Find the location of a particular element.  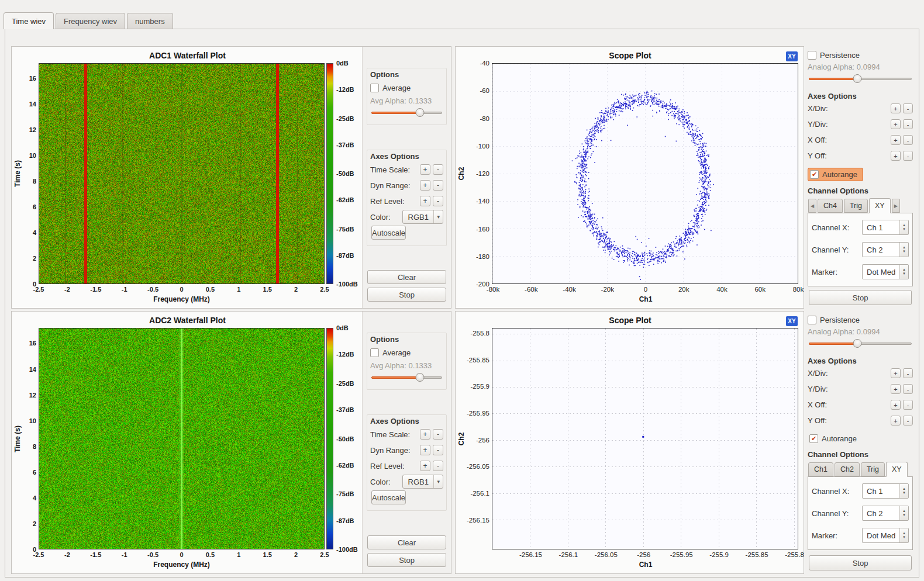

x-off-row: X Off: + - is located at coordinates (860, 140).